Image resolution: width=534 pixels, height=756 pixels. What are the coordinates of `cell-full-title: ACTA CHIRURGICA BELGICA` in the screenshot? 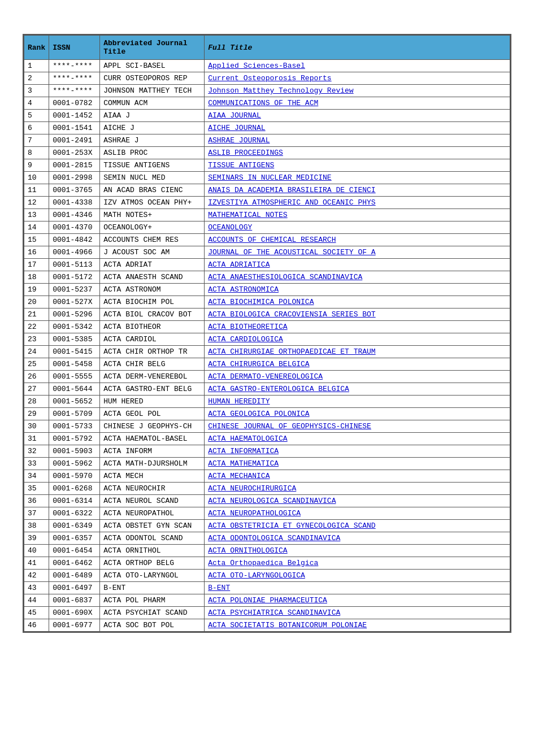 It's located at (357, 364).